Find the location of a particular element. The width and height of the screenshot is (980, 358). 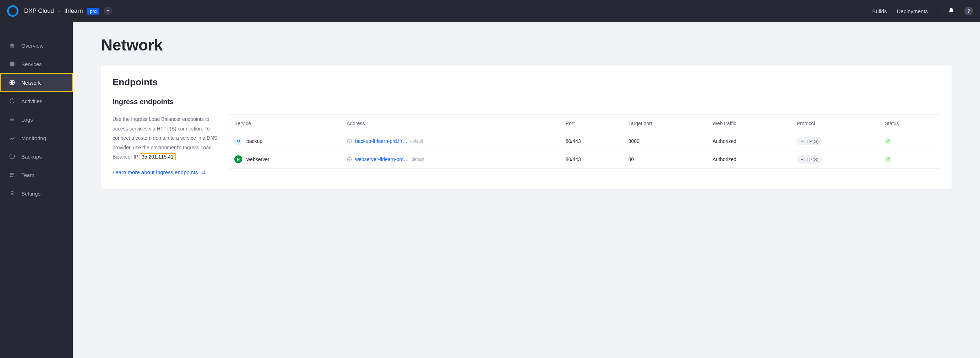

col-web-traffic: Web traffic is located at coordinates (749, 123).